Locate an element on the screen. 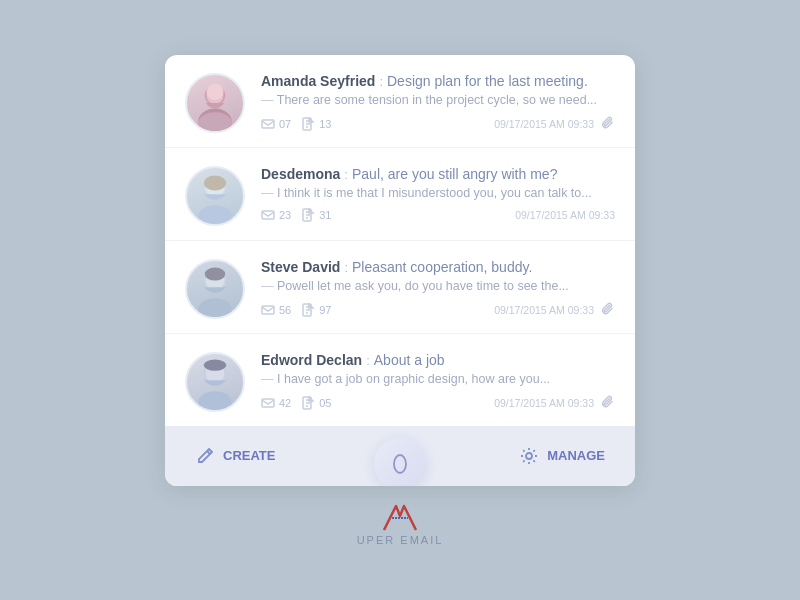 Image resolution: width=800 pixels, height=600 pixels. sender-name: Amanda Seyfried is located at coordinates (318, 81).